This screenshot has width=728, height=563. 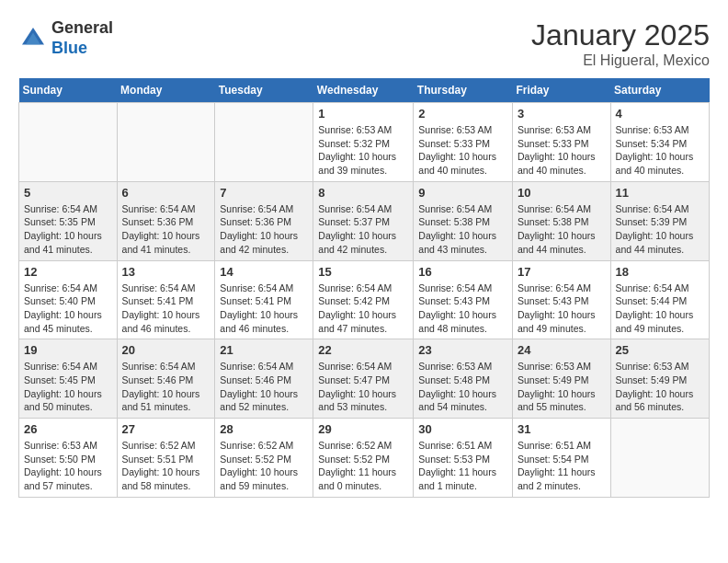 What do you see at coordinates (165, 379) in the screenshot?
I see `calendar-cell: 20Sunrise: 6:54 AM Sunset: 5:46 PM Dayli…` at bounding box center [165, 379].